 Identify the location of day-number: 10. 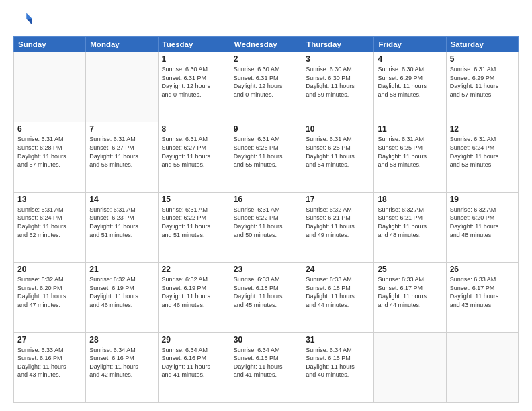
(338, 129).